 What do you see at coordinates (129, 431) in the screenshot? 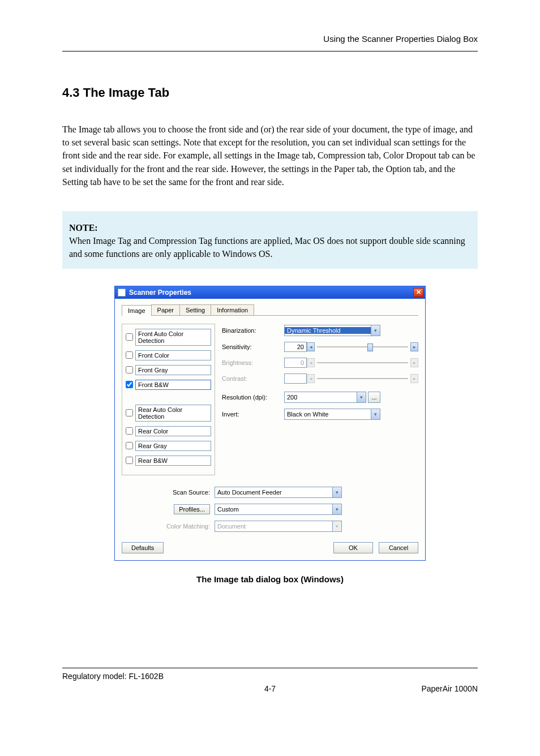
I see `checkbox-rear-color` at bounding box center [129, 431].